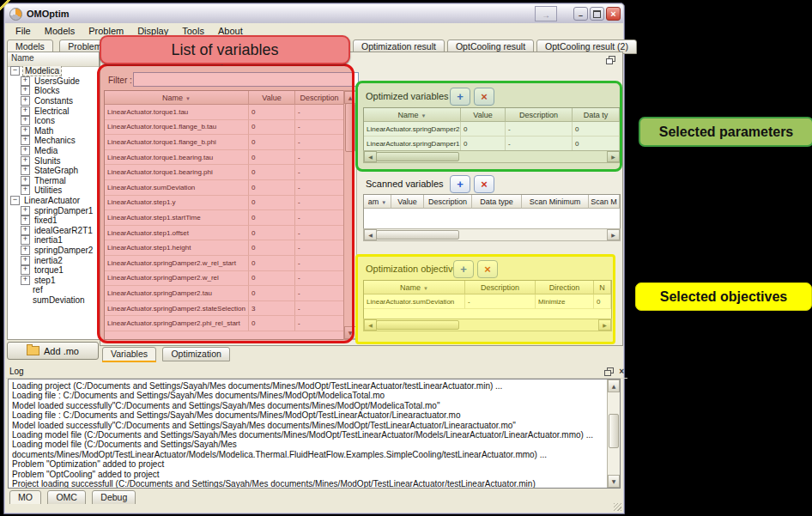 The width and height of the screenshot is (812, 516). I want to click on tree-item: Utilities, so click(53, 191).